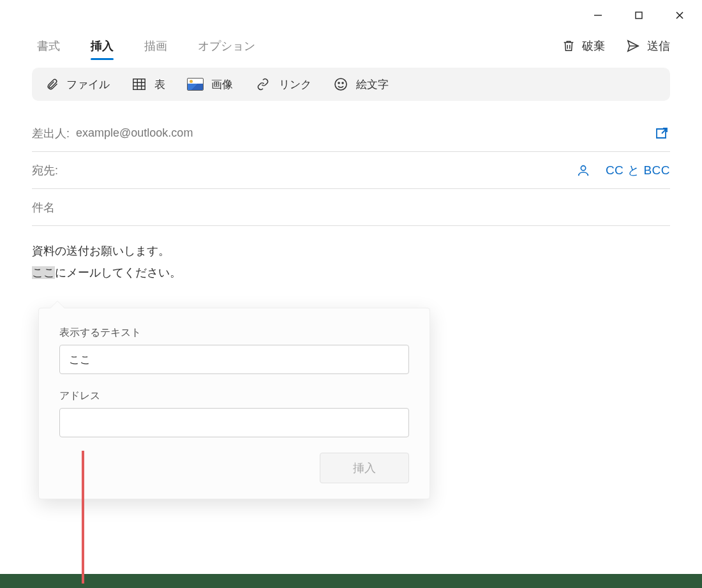 Image resolution: width=702 pixels, height=588 pixels. Describe the element at coordinates (210, 84) in the screenshot. I see `ribbon-image: 画像` at that location.